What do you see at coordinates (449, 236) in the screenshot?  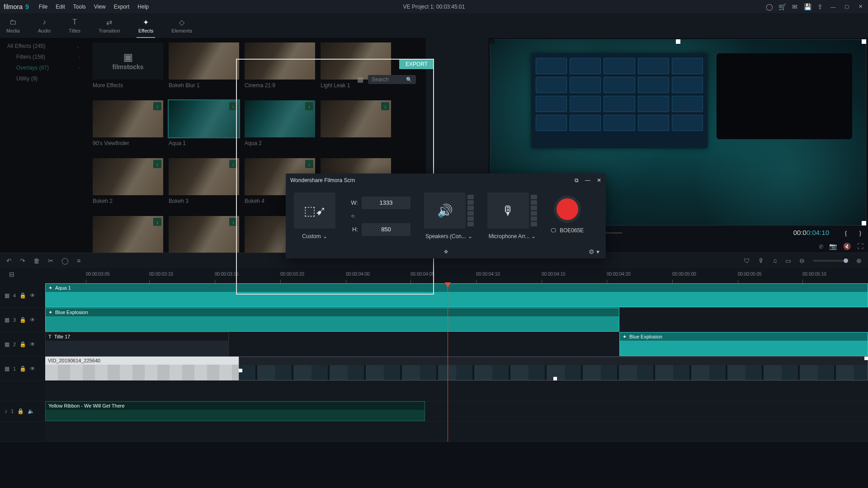 I see `speakers-dropdown: Speakers (Con...⌄` at bounding box center [449, 236].